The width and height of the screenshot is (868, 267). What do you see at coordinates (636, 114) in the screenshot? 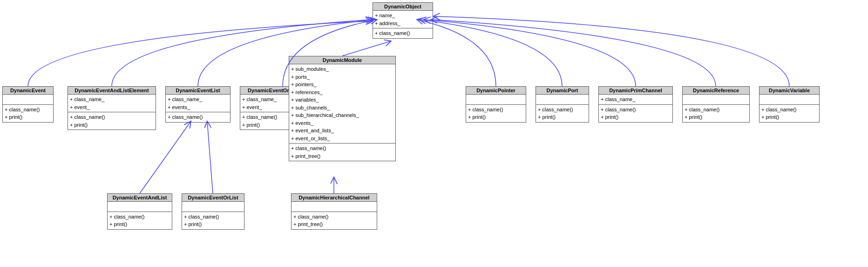
I see `section2-dynamic-prim-channel: + class_name() + print()` at bounding box center [636, 114].